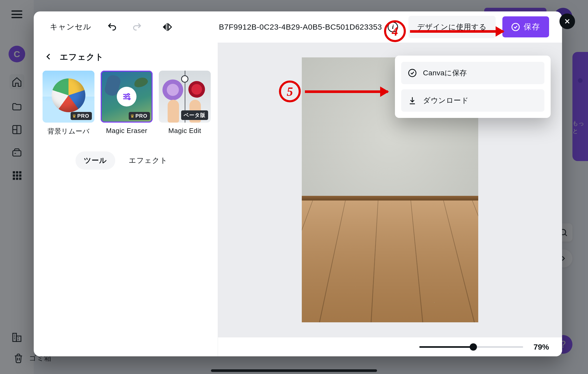  I want to click on save-button-label: 保存, so click(532, 27).